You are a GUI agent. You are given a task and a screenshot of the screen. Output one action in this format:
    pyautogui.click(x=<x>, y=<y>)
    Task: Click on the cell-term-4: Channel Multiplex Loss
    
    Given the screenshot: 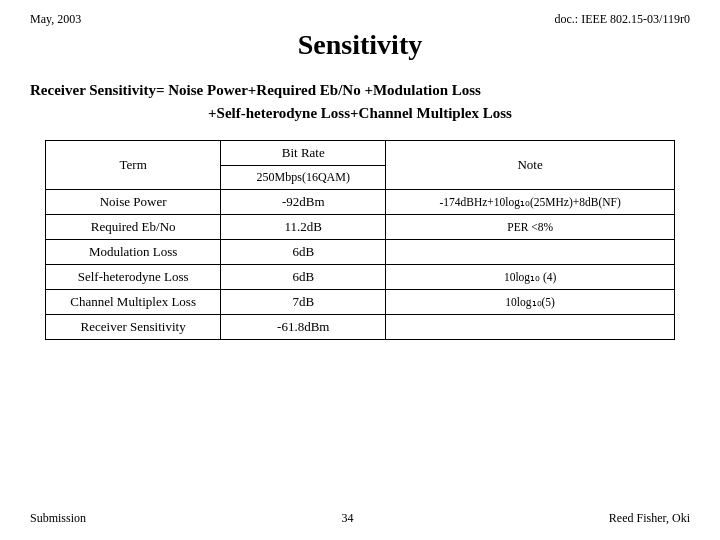 What is the action you would take?
    pyautogui.click(x=134, y=302)
    